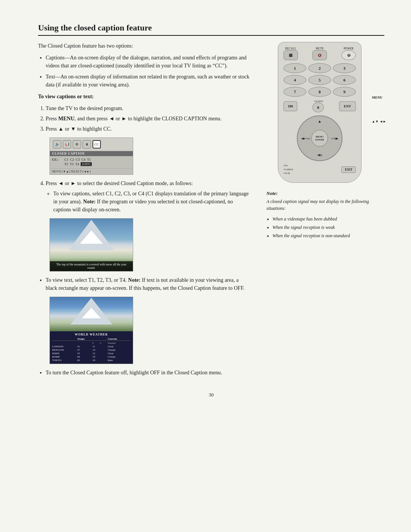 The height and width of the screenshot is (532, 411). What do you see at coordinates (77, 144) in the screenshot?
I see `cc-icon-3: ⚙` at bounding box center [77, 144].